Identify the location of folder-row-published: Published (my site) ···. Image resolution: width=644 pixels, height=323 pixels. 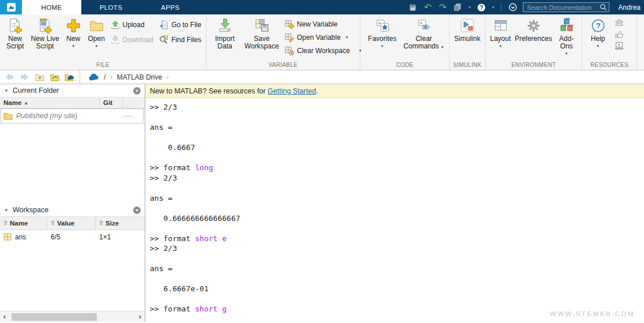
(72, 116).